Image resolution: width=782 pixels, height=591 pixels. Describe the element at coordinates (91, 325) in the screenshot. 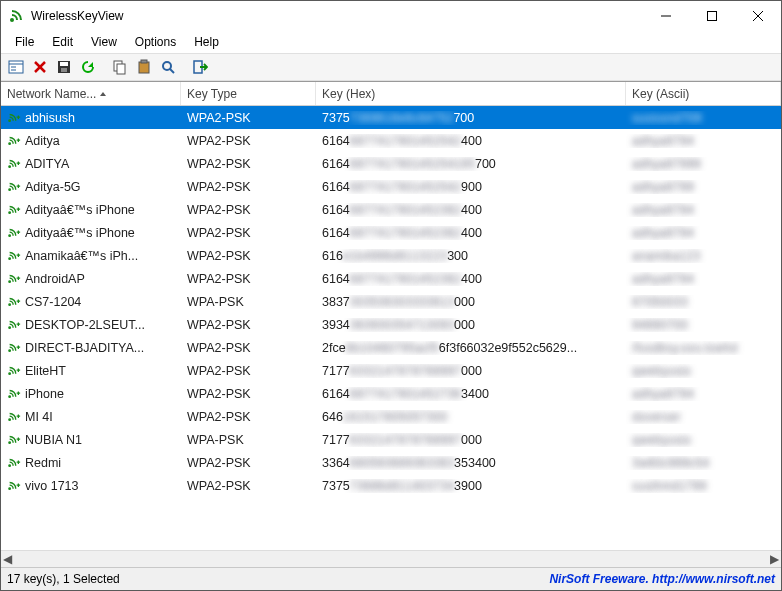

I see `cell-network-name: DESKTOP-2LSEUT...` at that location.